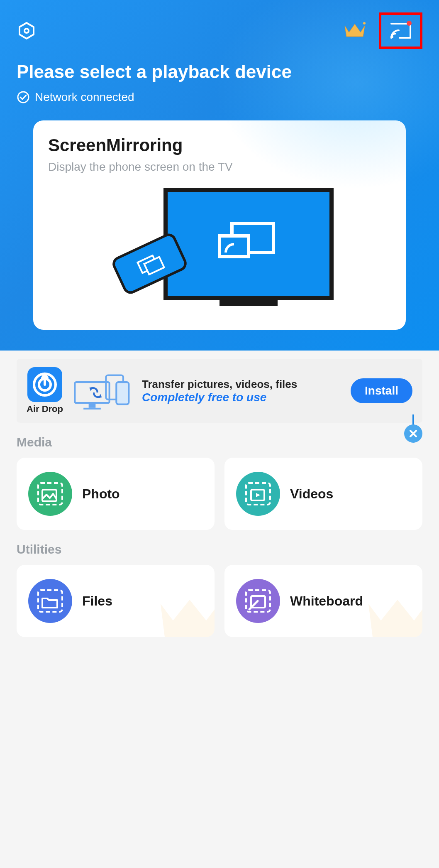 The width and height of the screenshot is (439, 868). I want to click on page-title: Please select a playback device, so click(220, 72).